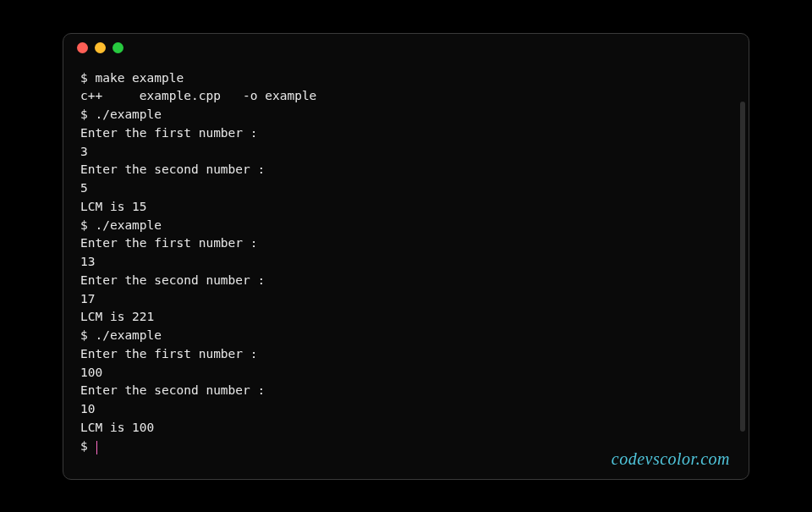 This screenshot has width=812, height=512. What do you see at coordinates (113, 206) in the screenshot?
I see `terminal-line: LCM is 15` at bounding box center [113, 206].